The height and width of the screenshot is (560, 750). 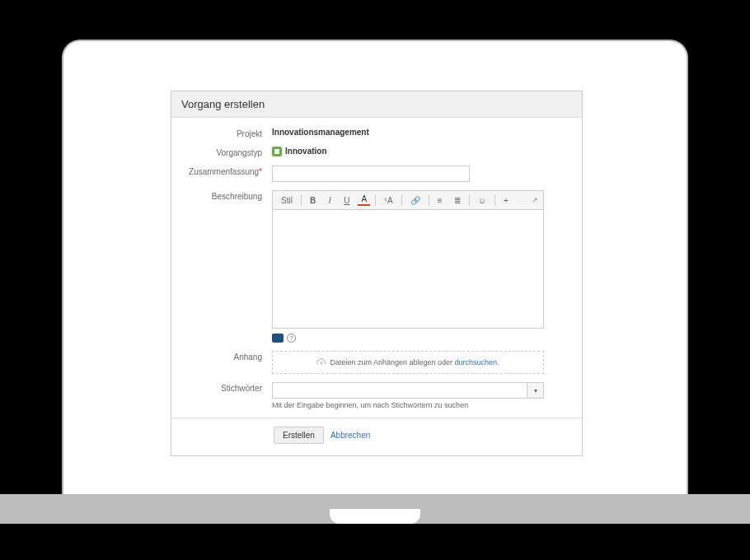 I want to click on description-label: Beschreibung, so click(x=227, y=196).